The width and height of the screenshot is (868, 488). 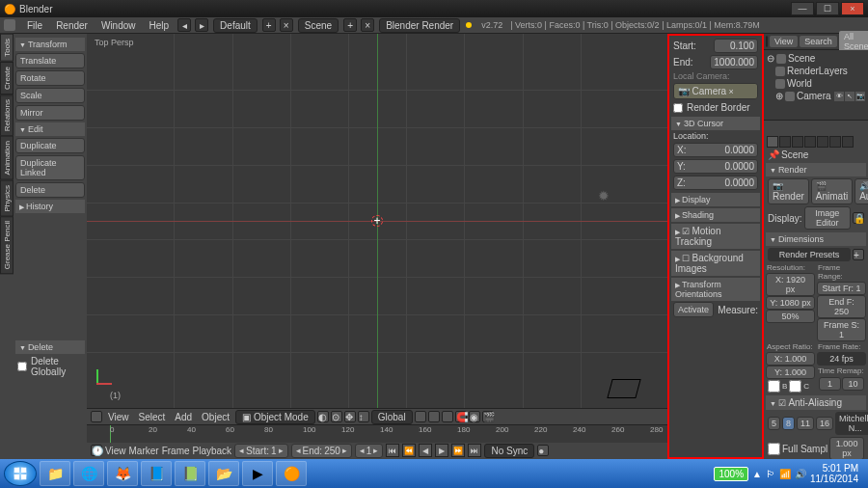 What do you see at coordinates (7, 78) in the screenshot?
I see `tab-create: Create` at bounding box center [7, 78].